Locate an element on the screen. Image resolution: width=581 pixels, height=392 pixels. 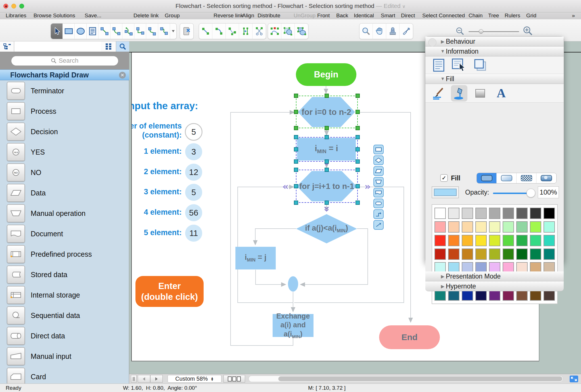
rapid-draw-decision-button is located at coordinates (379, 160).